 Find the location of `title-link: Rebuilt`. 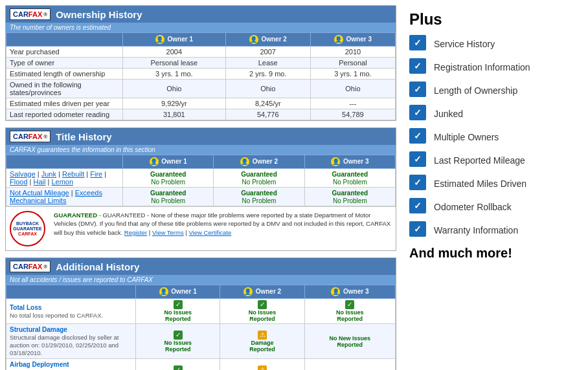

title-link: Rebuilt is located at coordinates (73, 174).